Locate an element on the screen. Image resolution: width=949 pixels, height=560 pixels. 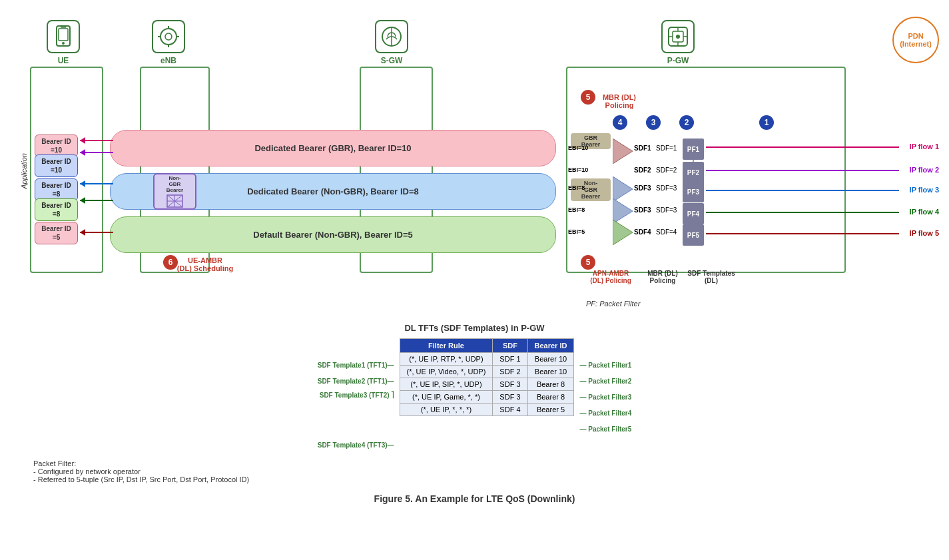
sdf-labels-left: SDF Template1 (TFT1)— SDF Template2 (TFT… is located at coordinates (356, 396).